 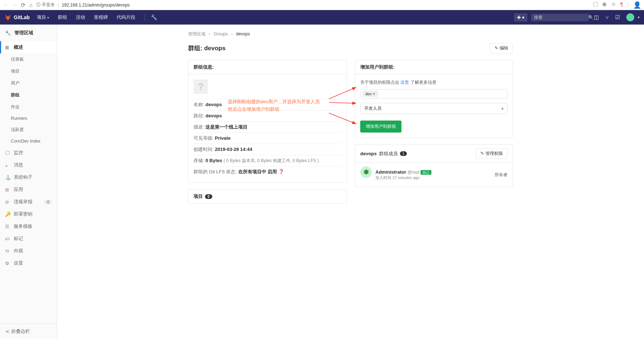 I want to click on sidebar-item-2: 项目, so click(x=28, y=71).